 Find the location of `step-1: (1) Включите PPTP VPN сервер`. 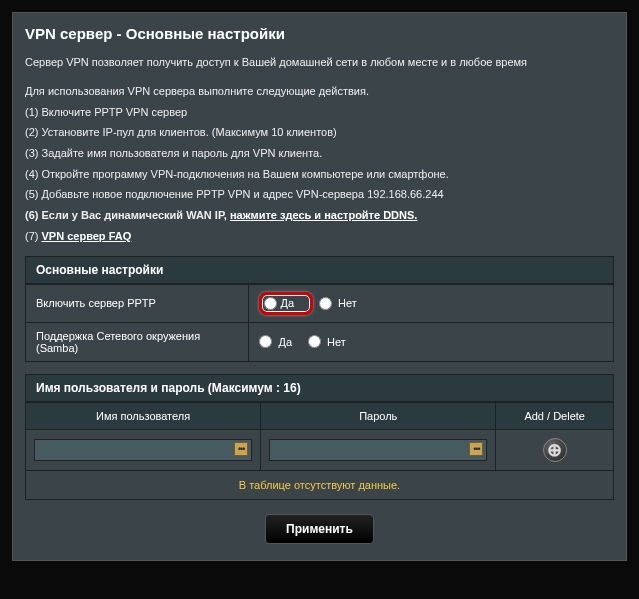

step-1: (1) Включите PPTP VPN сервер is located at coordinates (320, 112).